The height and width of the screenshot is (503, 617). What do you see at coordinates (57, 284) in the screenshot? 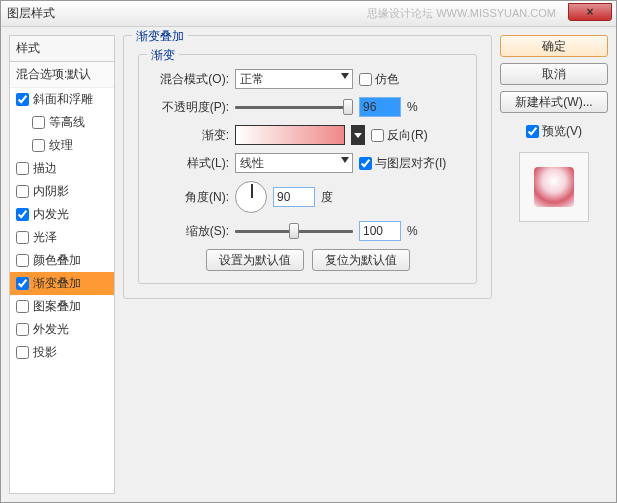
I see `style-item-label: 渐变叠加` at bounding box center [57, 284].